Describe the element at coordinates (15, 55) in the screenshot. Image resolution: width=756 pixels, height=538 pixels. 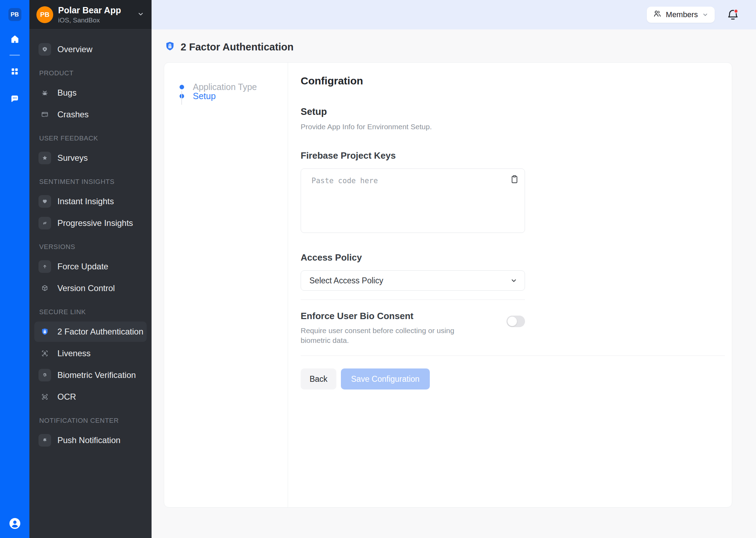
I see `rail-divider` at that location.